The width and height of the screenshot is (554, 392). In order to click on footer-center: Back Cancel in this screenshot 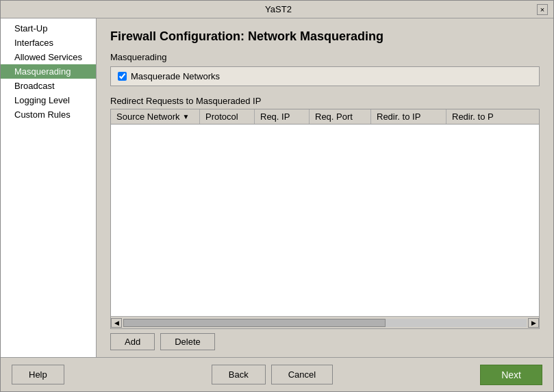, I will do `click(273, 375)`.